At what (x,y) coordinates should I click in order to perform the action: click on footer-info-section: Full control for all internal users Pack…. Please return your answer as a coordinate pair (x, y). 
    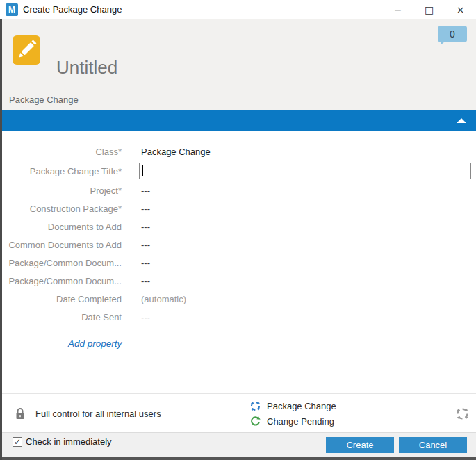
    Looking at the image, I should click on (239, 413).